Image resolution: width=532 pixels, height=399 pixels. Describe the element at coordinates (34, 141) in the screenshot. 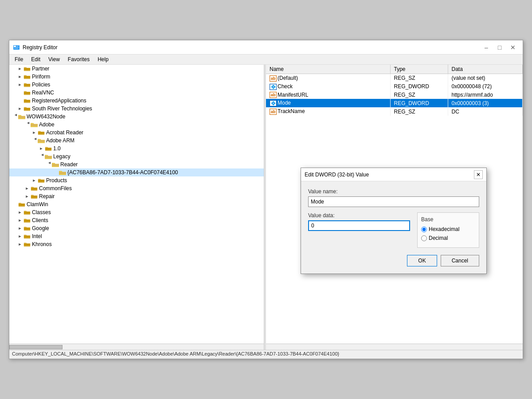

I see `expand-icon-adobearm: ▼` at that location.